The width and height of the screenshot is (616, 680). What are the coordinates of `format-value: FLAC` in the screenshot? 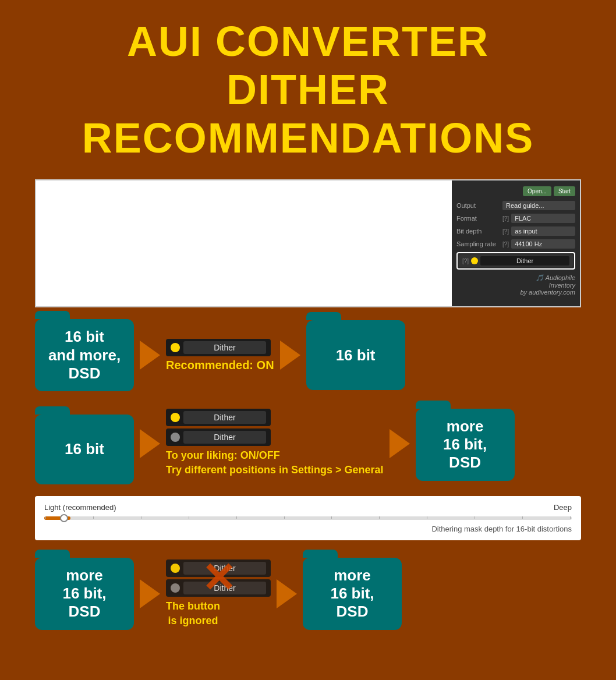 It's located at (543, 218).